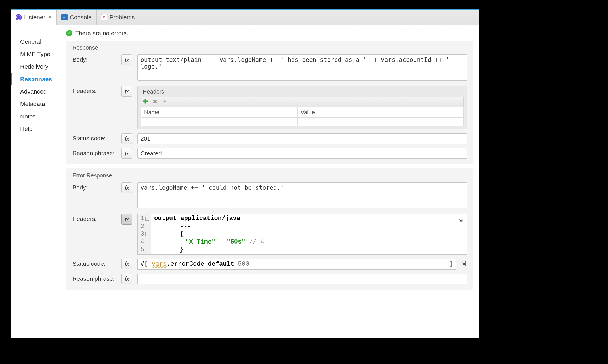 Image resolution: width=608 pixels, height=364 pixels. What do you see at coordinates (209, 250) in the screenshot?
I see `code-line: }` at bounding box center [209, 250].